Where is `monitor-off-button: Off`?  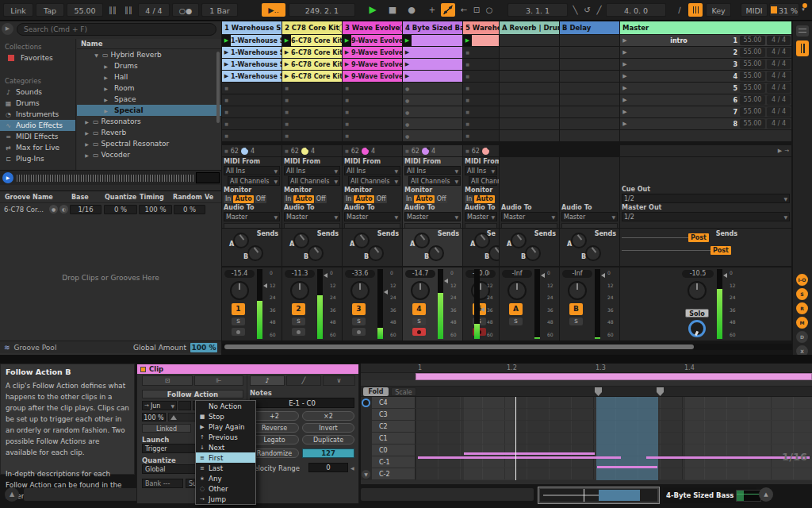
monitor-off-button: Off is located at coordinates (261, 199).